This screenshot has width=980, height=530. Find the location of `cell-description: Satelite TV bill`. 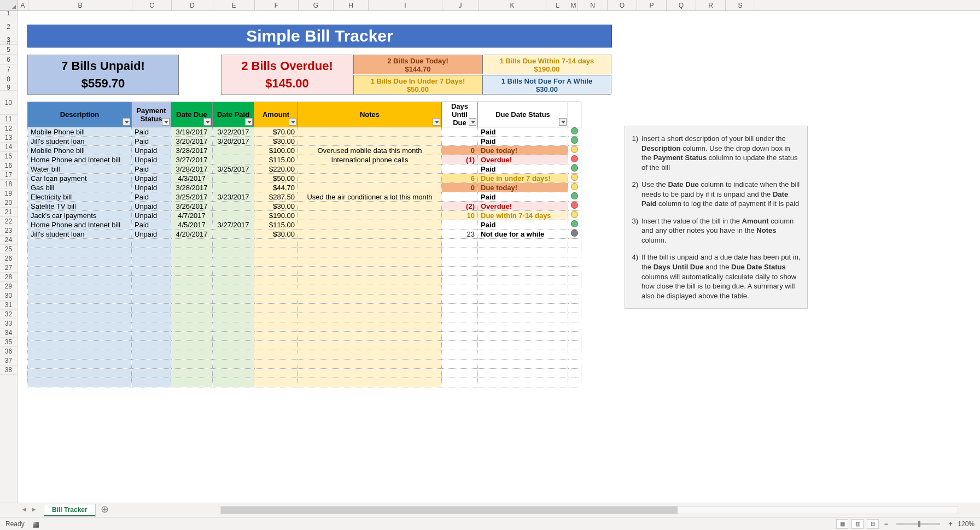

cell-description: Satelite TV bill is located at coordinates (80, 207).